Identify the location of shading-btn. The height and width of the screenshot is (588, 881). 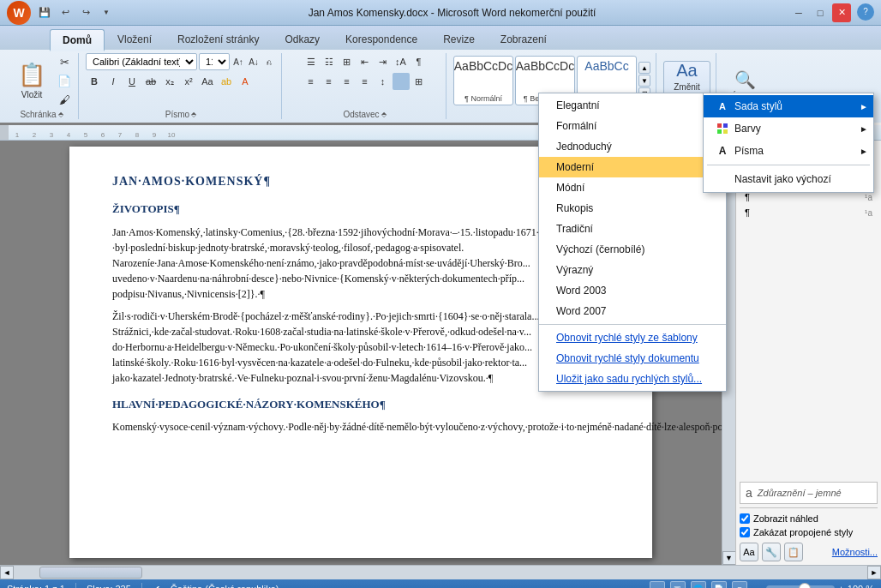
(401, 81).